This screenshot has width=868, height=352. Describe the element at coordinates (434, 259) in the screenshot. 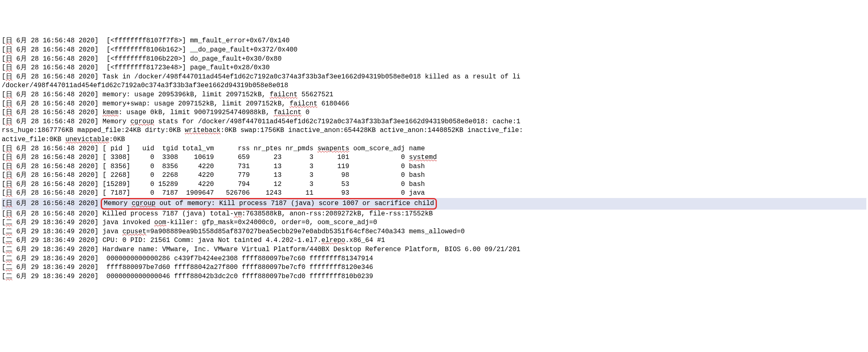

I see `log-line: [二 6月 29 18:36:49 2020] 0000000000000286…` at that location.